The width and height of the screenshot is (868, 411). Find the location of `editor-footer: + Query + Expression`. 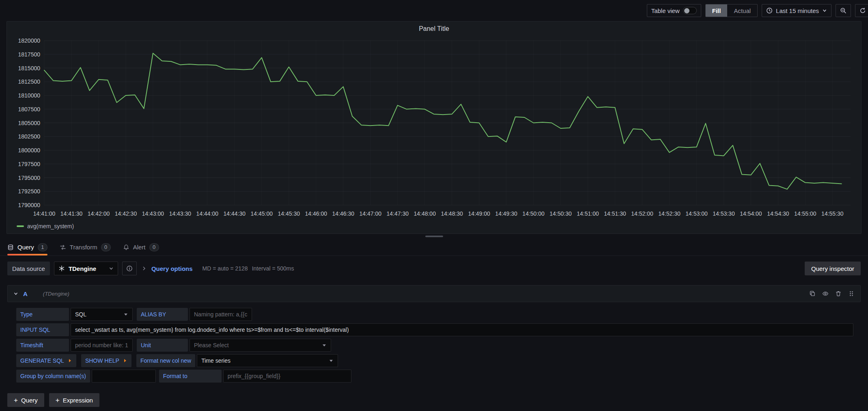

editor-footer: + Query + Expression is located at coordinates (434, 400).